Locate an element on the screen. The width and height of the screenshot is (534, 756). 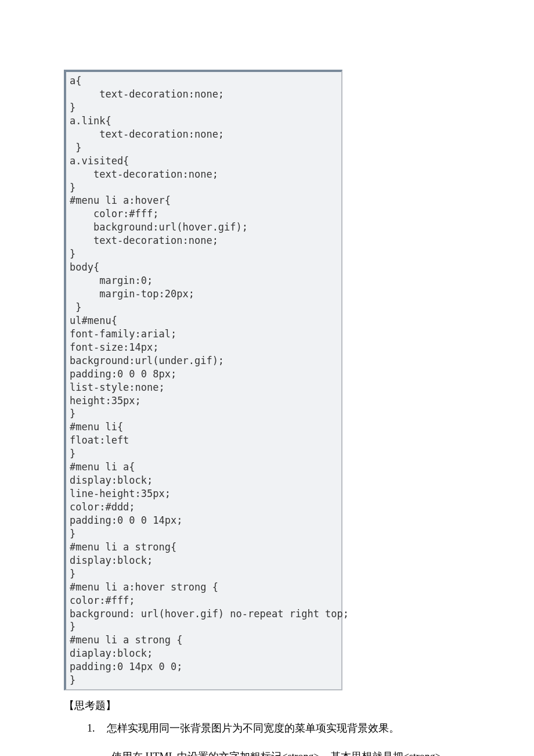
question-number: 1. is located at coordinates (97, 728).